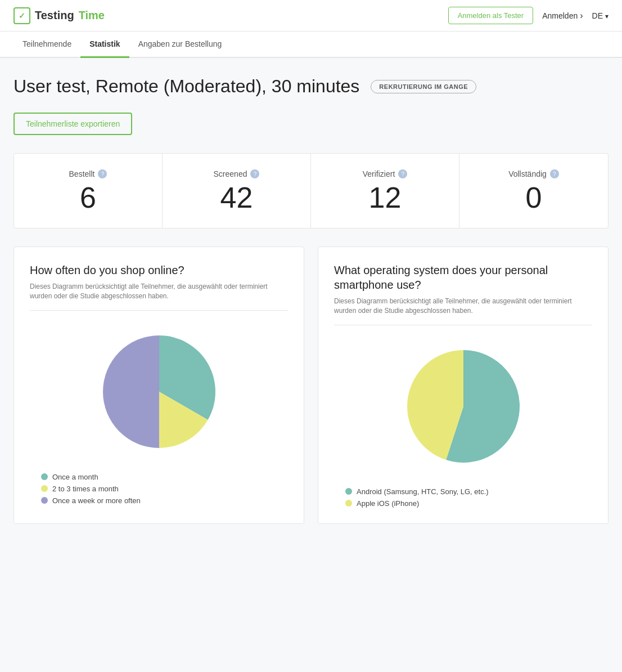 The width and height of the screenshot is (622, 672). Describe the element at coordinates (601, 16) in the screenshot. I see `language-selector: DE` at that location.